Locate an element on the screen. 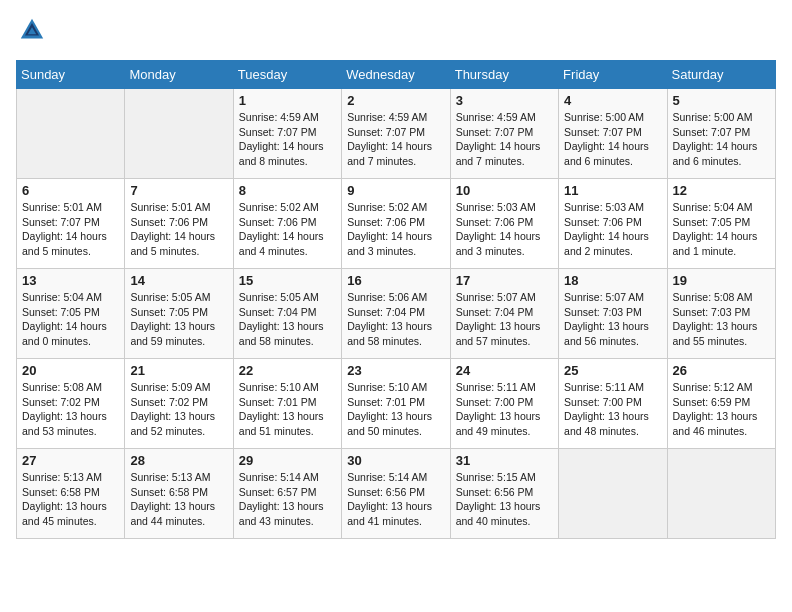 Image resolution: width=792 pixels, height=612 pixels. day-info: Sunrise: 5:08 AM Sunset: 7:02 PM Dayligh… is located at coordinates (70, 410).